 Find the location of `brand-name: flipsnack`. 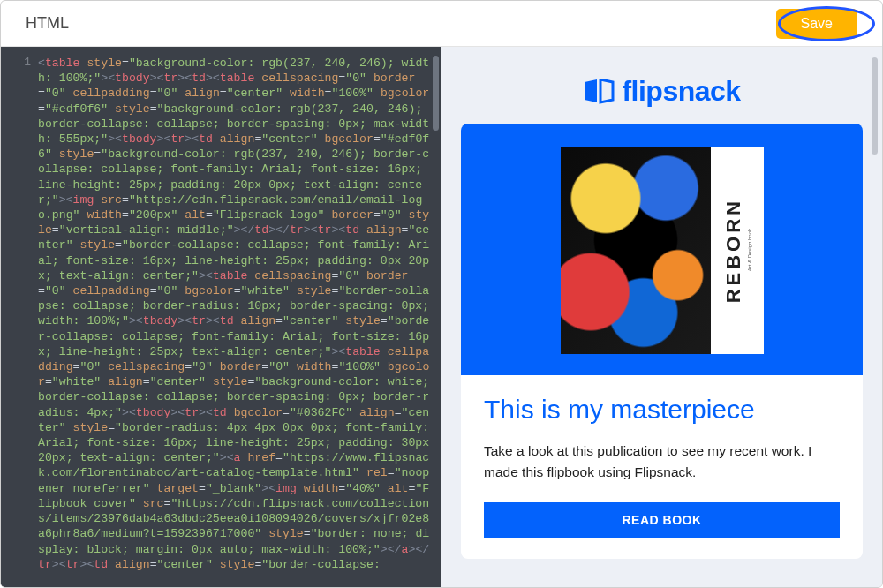

brand-name: flipsnack is located at coordinates (681, 92).